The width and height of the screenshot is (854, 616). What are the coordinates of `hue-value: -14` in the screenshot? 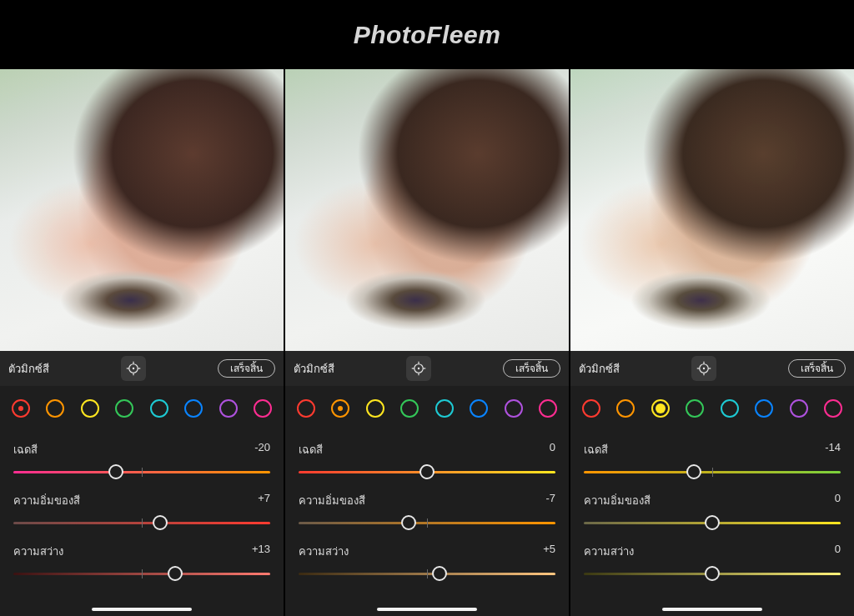 It's located at (832, 450).